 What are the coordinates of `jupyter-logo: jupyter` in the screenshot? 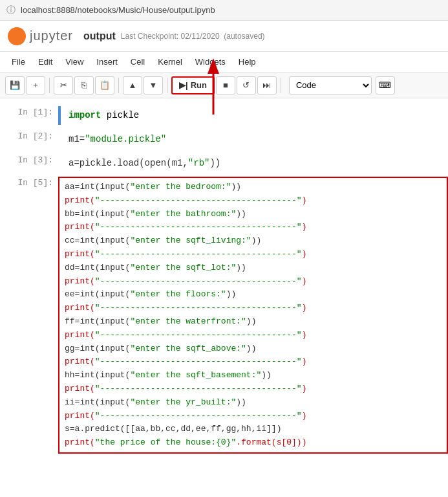 It's located at (40, 36).